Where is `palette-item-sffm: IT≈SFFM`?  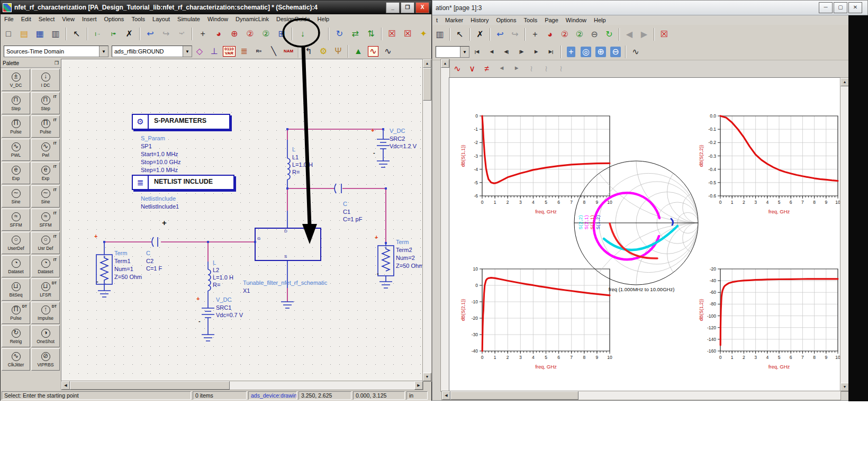 palette-item-sffm: IT≈SFFM is located at coordinates (46, 220).